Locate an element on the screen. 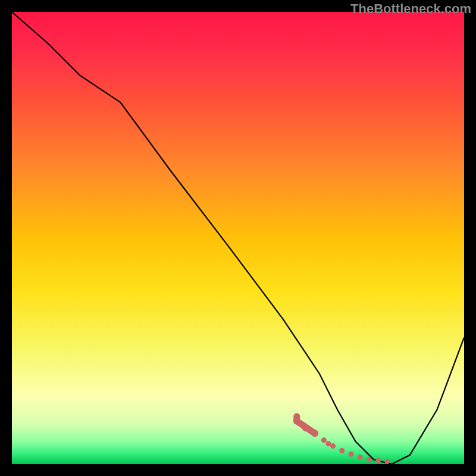 This screenshot has width=476, height=476. watermark-text: TheBottleneck.com is located at coordinates (411, 9).